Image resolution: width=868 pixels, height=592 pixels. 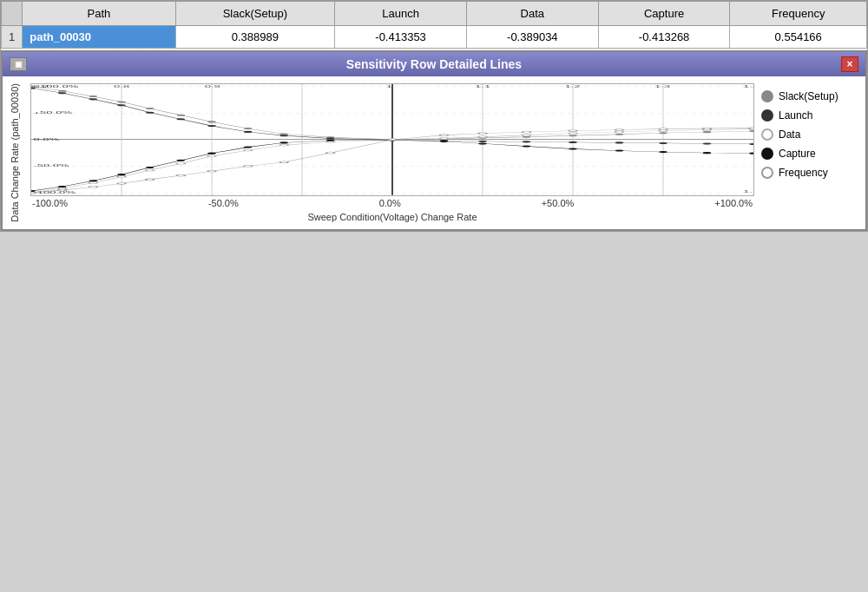 I want to click on legend-item-launch: Launch, so click(x=806, y=115).